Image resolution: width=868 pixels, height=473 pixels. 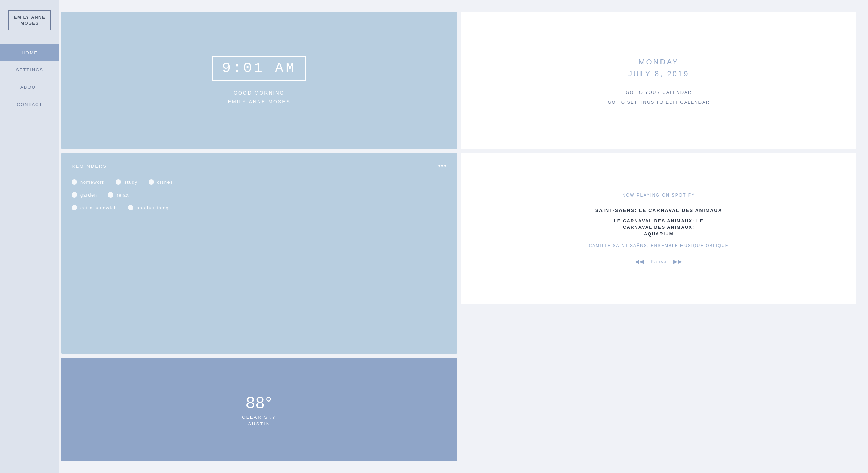 I want to click on date-display: MONDAY JULY 8, 2019, so click(x=658, y=68).